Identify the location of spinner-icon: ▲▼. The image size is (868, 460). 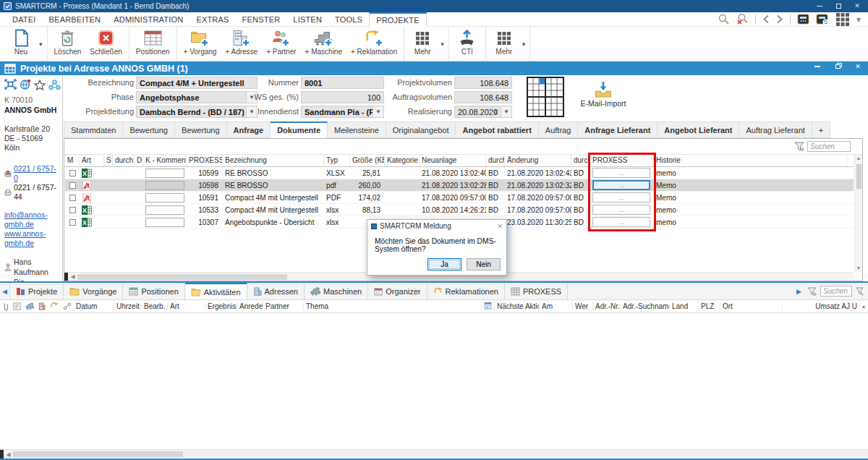
(496, 111).